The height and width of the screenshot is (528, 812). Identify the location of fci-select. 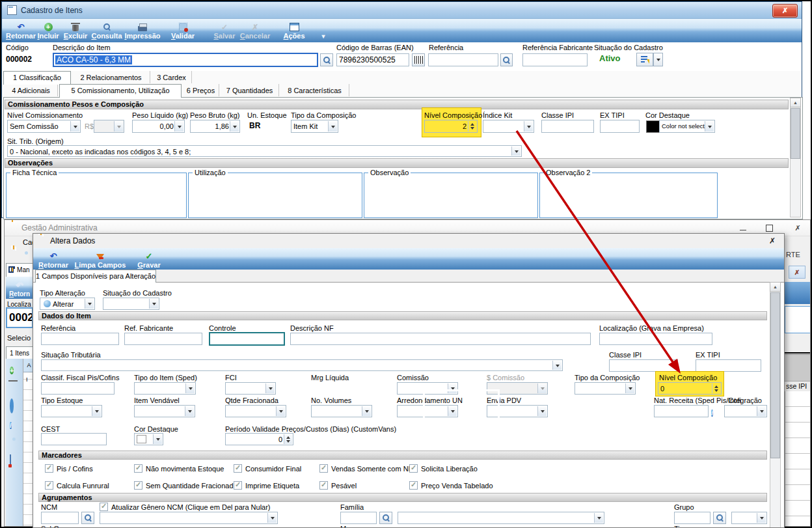
(250, 388).